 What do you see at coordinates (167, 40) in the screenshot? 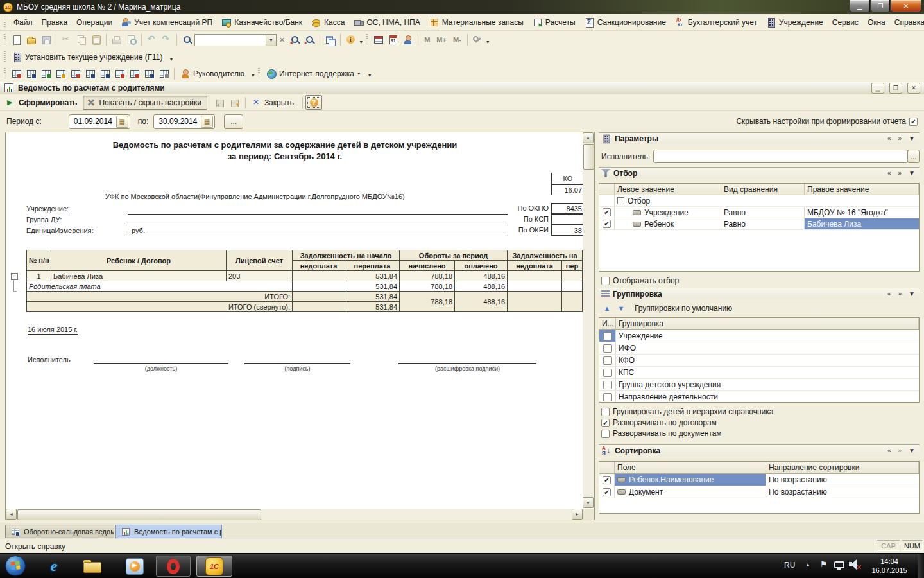
I see `redo-icon` at bounding box center [167, 40].